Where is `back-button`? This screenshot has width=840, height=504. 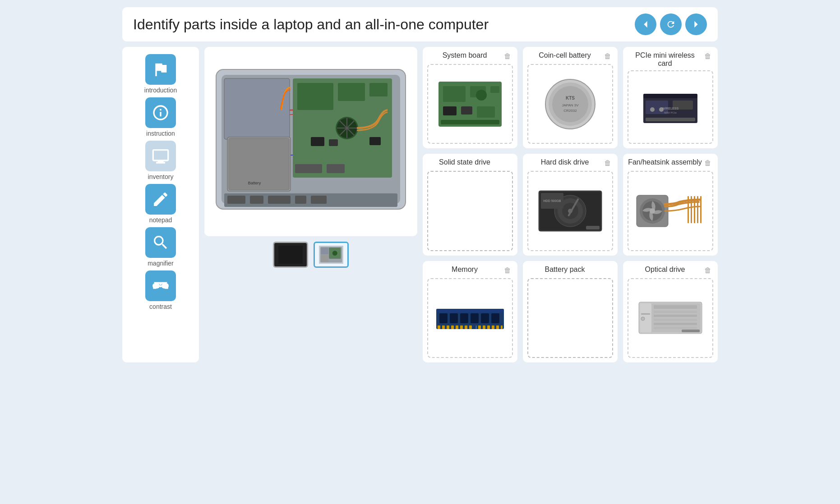
back-button is located at coordinates (646, 24).